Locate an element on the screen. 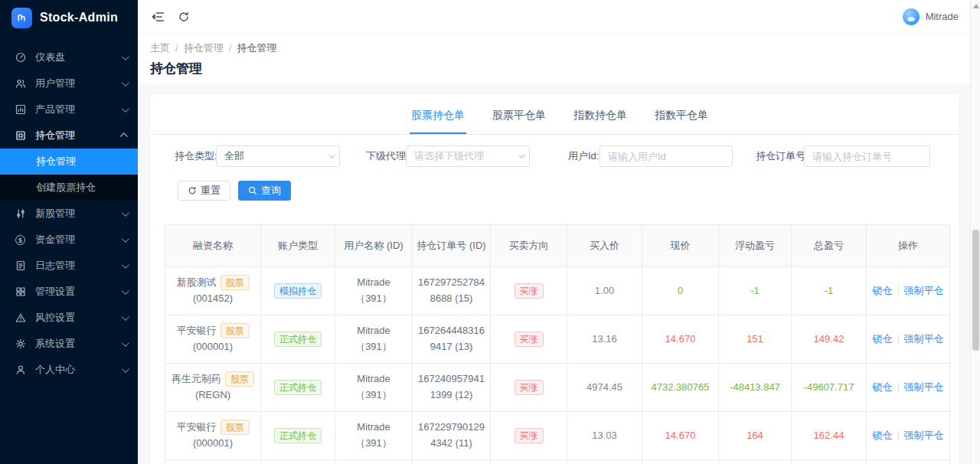 Image resolution: width=980 pixels, height=464 pixels. buy-price-cell: 13.16 is located at coordinates (605, 340).